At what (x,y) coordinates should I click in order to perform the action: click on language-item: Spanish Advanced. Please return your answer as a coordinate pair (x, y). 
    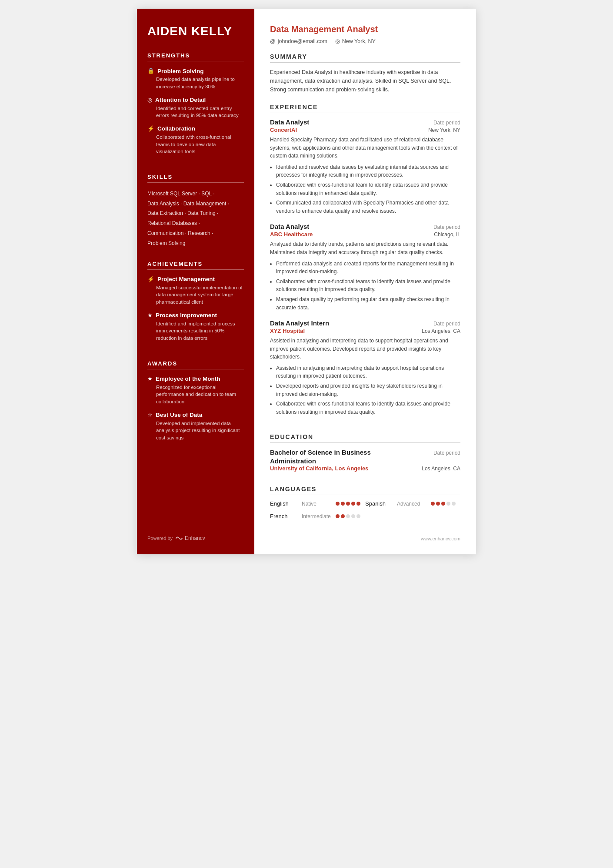
    Looking at the image, I should click on (413, 504).